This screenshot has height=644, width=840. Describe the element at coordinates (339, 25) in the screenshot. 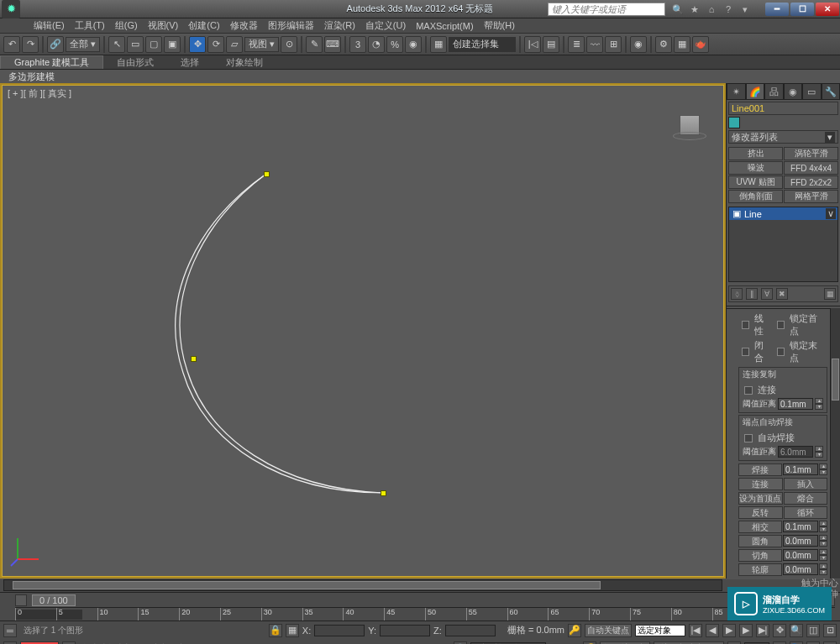

I see `menu-render: 渲染(R)` at that location.